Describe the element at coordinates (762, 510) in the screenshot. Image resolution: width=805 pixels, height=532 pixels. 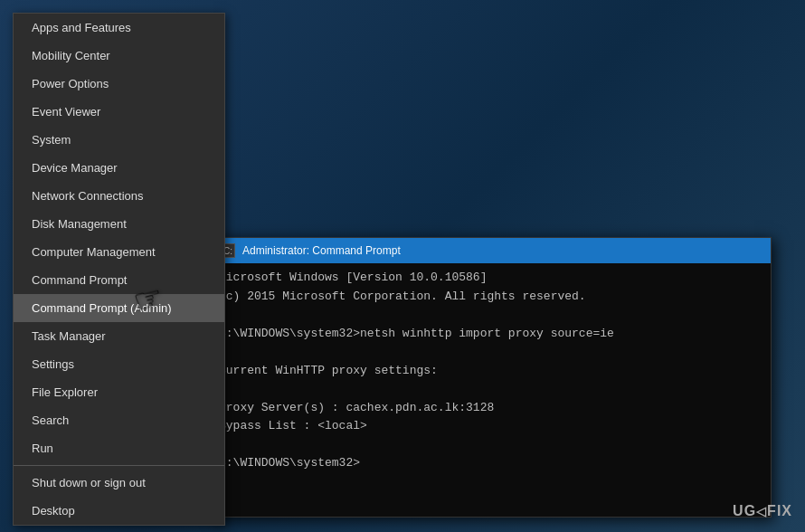
I see `watermark-text: UG◁FIX` at that location.